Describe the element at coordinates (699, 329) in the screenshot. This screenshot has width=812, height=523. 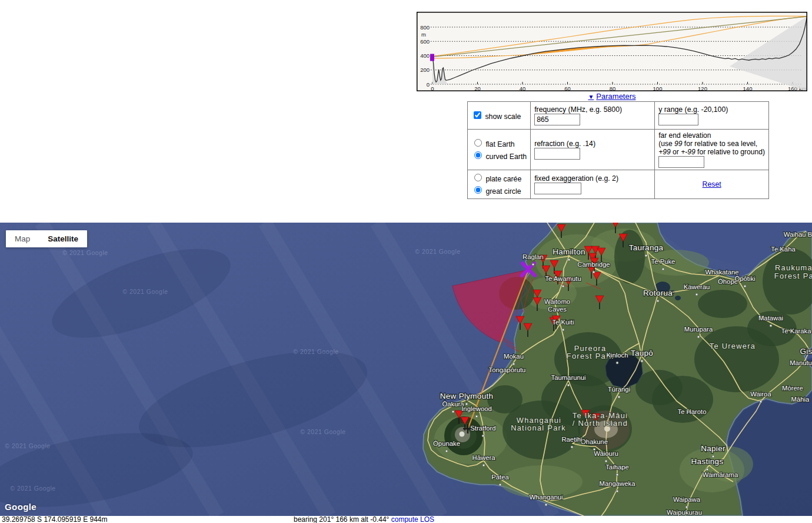
I see `map-label: Murupara` at that location.